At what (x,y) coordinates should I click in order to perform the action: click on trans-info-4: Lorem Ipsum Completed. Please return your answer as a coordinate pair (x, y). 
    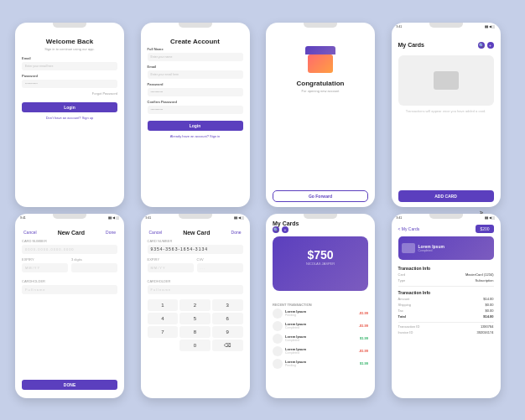
    Looking at the image, I should click on (320, 350).